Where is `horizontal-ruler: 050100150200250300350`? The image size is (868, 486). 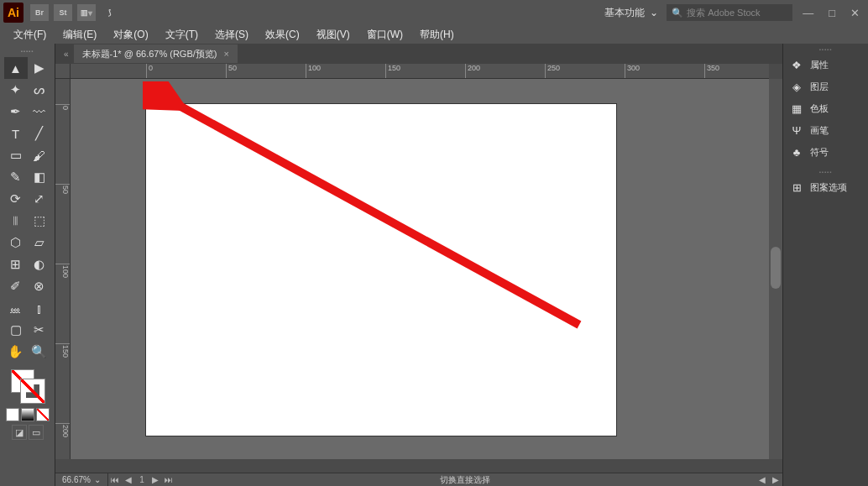 horizontal-ruler: 050100150200250300350 is located at coordinates (420, 71).